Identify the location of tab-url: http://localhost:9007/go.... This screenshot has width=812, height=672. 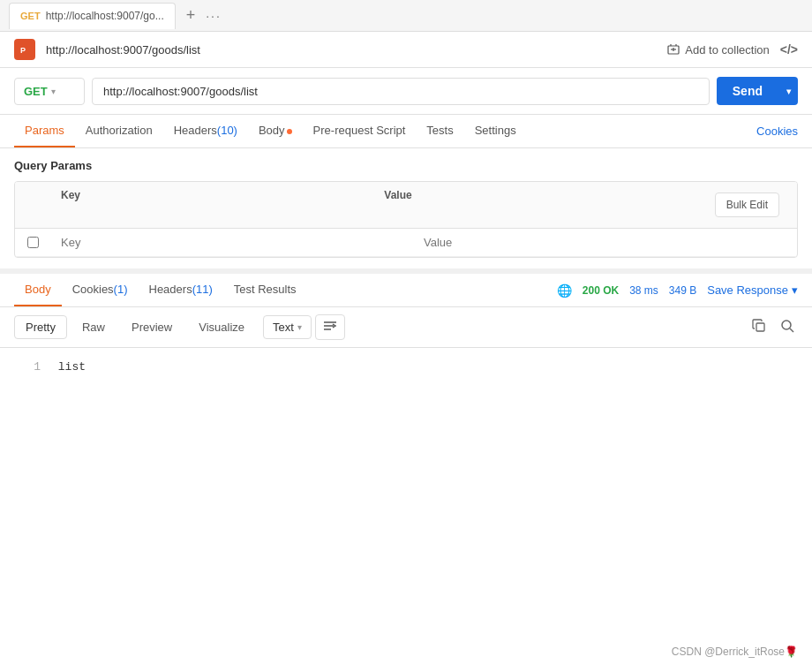
(105, 16).